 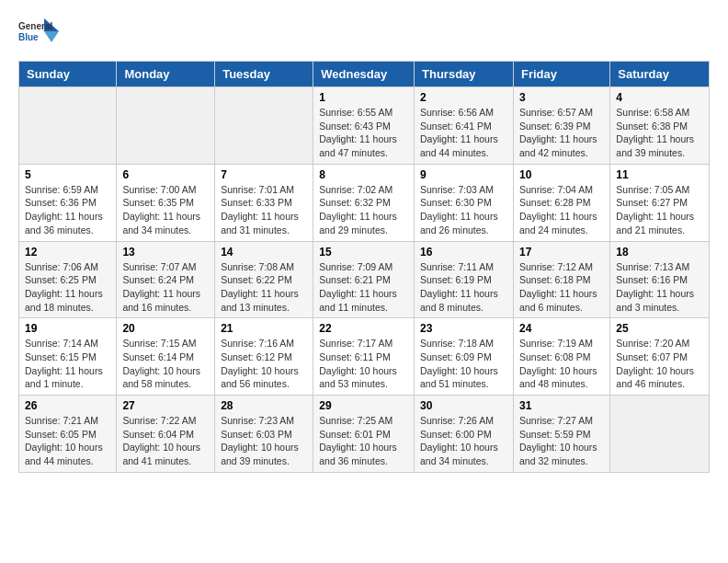 What do you see at coordinates (364, 210) in the screenshot?
I see `day-info: Sunrise: 7:02 AM Sunset: 6:32 PM Dayligh…` at bounding box center [364, 210].